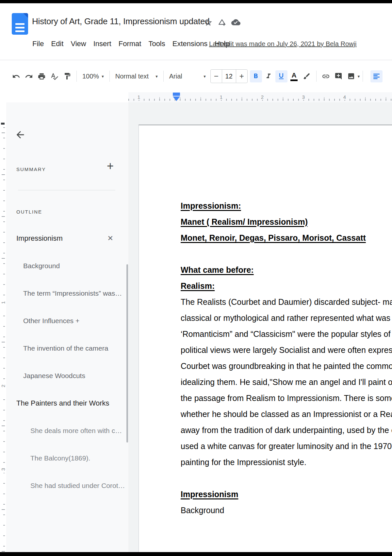  What do you see at coordinates (216, 76) in the screenshot?
I see `font-size-decrease-button: −` at bounding box center [216, 76].